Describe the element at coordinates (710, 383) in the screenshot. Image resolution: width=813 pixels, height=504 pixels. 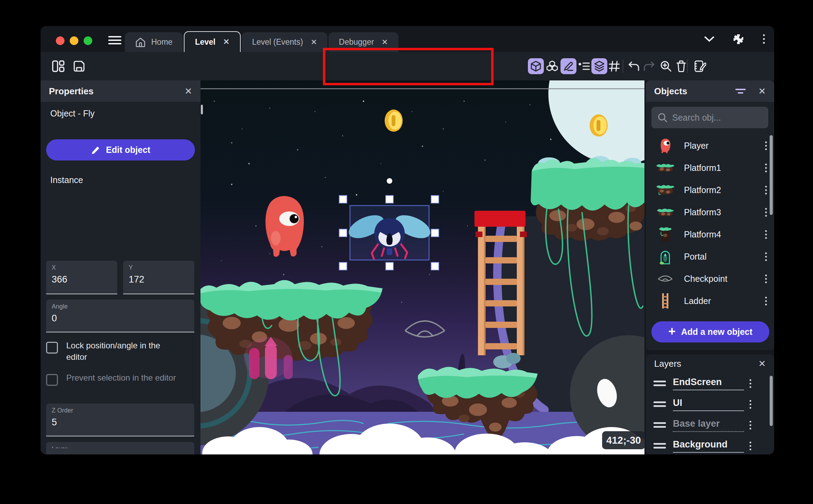
I see `layer-row: EndScreen` at that location.